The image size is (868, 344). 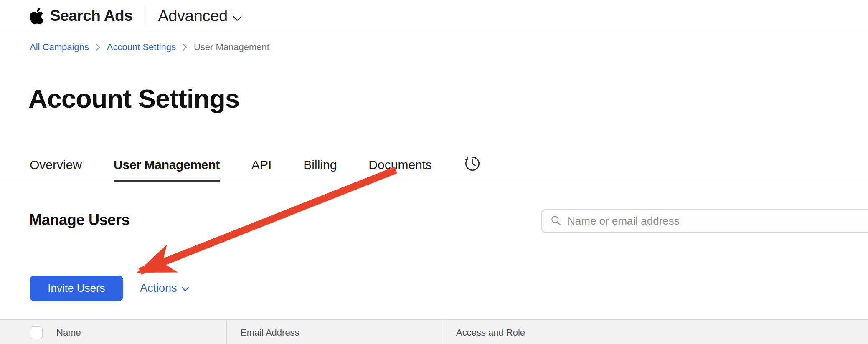 I want to click on brand-name: Search Ads, so click(x=91, y=16).